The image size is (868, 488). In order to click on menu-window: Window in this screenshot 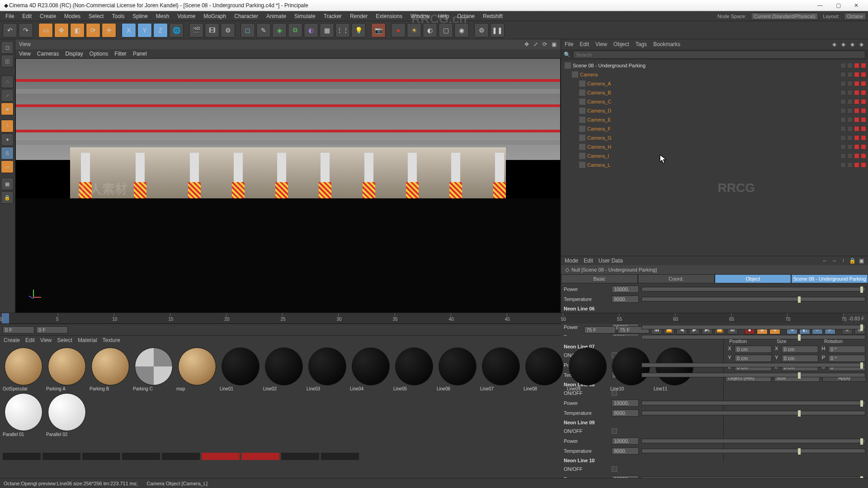, I will do `click(420, 16)`.